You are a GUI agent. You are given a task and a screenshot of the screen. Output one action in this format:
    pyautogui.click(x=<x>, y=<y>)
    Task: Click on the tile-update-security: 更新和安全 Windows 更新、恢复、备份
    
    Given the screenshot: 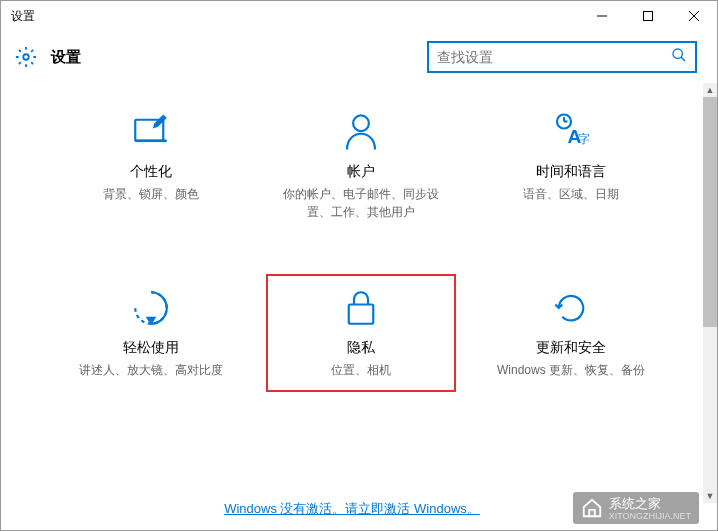 What is the action you would take?
    pyautogui.click(x=571, y=333)
    